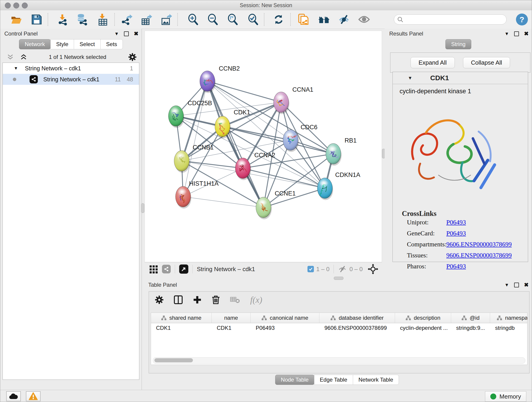 The image size is (532, 402). I want to click on crosslink-label: Pharos:, so click(427, 266).